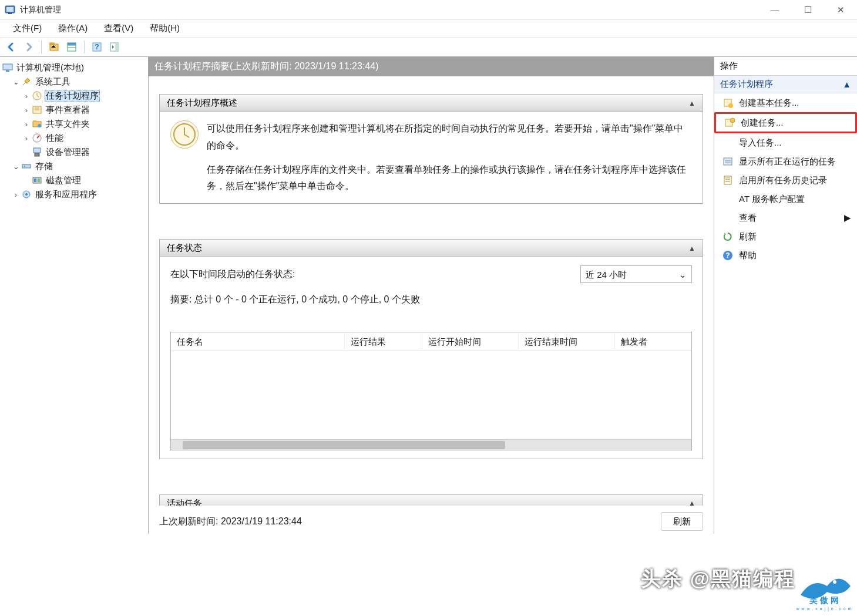  Describe the element at coordinates (74, 124) in the screenshot. I see `tree-shared-folders: › 共享文件夹` at that location.